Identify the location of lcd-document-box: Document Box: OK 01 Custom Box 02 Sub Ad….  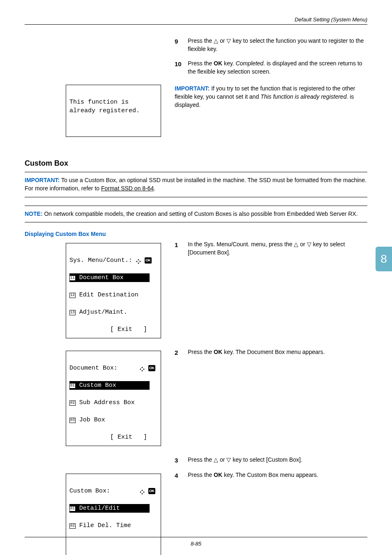
(113, 398).